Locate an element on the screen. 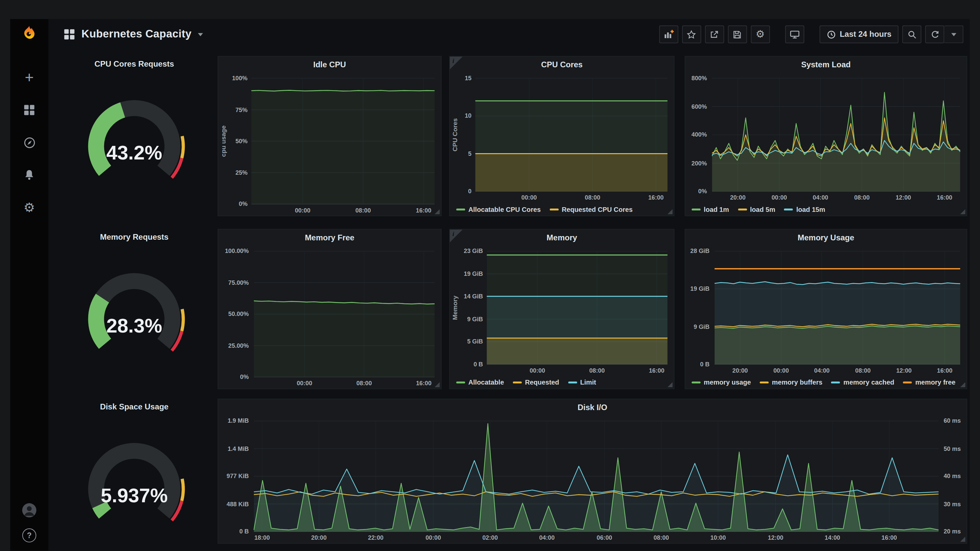 This screenshot has height=551, width=980. avatar-icon is located at coordinates (29, 510).